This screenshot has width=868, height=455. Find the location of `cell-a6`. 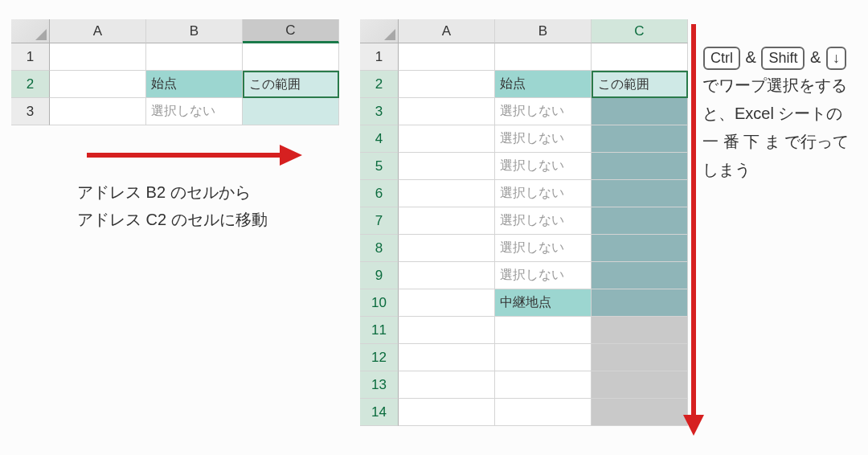

cell-a6 is located at coordinates (447, 194).